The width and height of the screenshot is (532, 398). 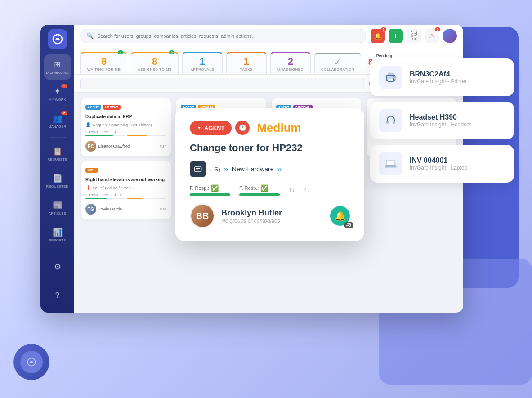 I want to click on tab-waiting: 4 8 WAITING FOR ME, so click(x=104, y=63).